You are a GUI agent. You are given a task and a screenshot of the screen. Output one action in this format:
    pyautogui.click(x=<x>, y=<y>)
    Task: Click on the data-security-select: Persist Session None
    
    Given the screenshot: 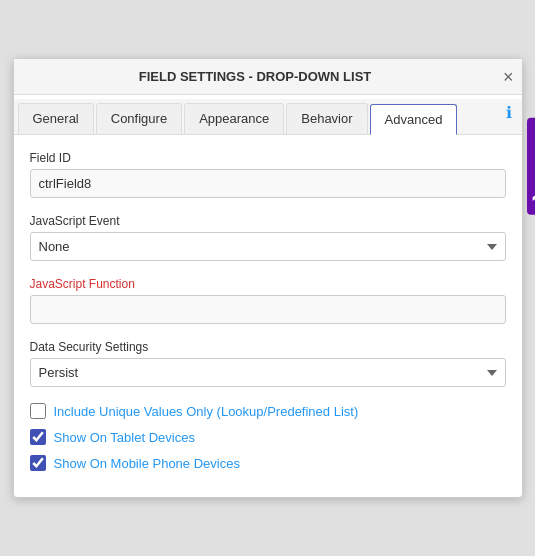 What is the action you would take?
    pyautogui.click(x=268, y=372)
    